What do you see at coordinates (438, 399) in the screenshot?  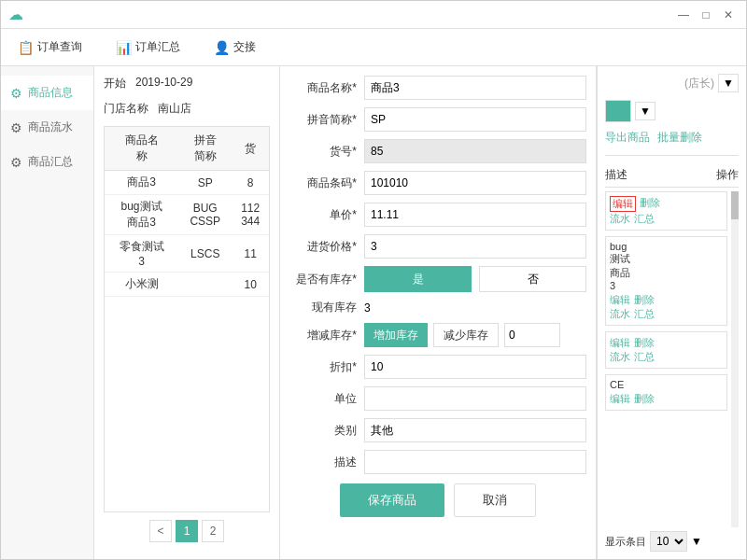 I see `form-row-unit: 单位` at bounding box center [438, 399].